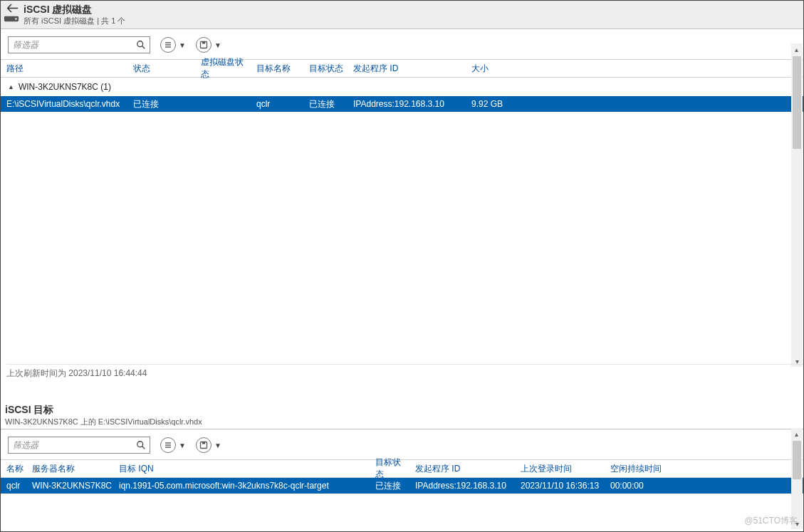 The image size is (804, 532). What do you see at coordinates (11, 19) in the screenshot?
I see `disk-icon` at bounding box center [11, 19].